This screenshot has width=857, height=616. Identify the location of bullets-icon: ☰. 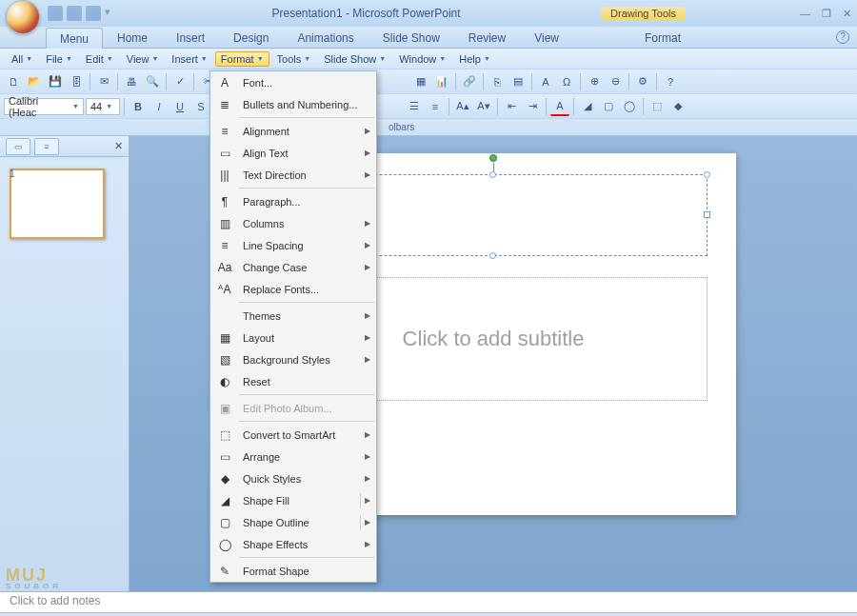
(414, 107).